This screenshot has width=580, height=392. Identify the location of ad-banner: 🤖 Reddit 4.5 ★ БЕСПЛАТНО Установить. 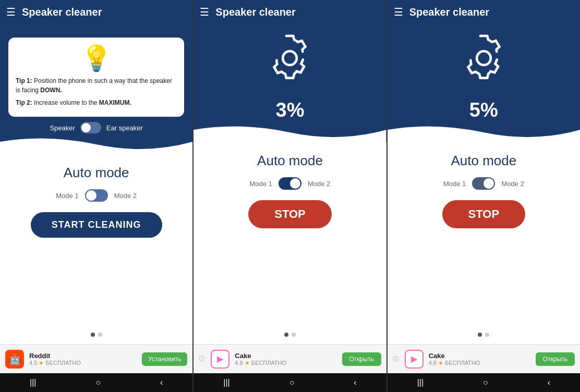
(96, 359).